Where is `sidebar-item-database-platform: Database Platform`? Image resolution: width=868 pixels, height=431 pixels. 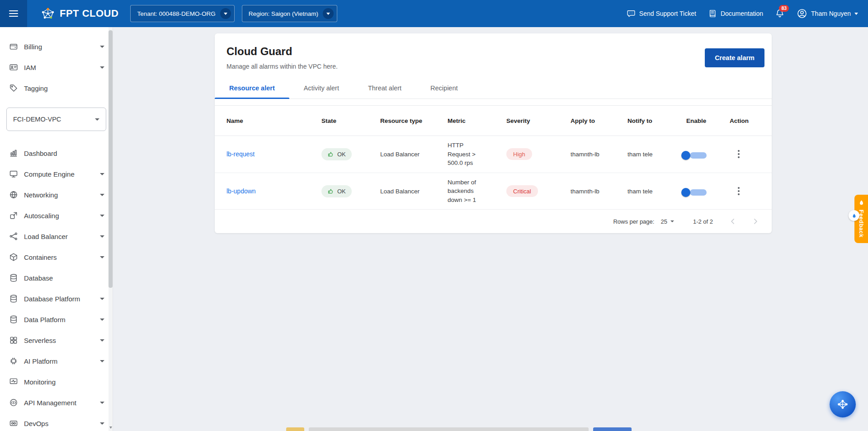
sidebar-item-database-platform: Database Platform is located at coordinates (56, 299).